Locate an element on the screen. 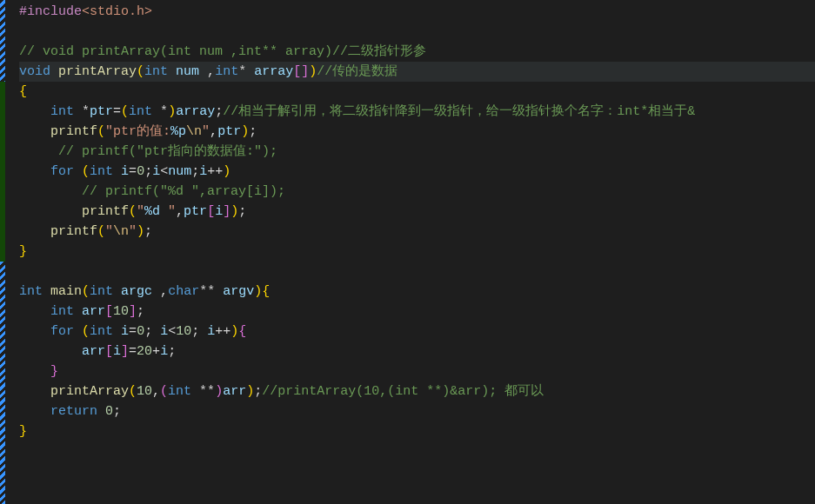  code-token: %d is located at coordinates (152, 212).